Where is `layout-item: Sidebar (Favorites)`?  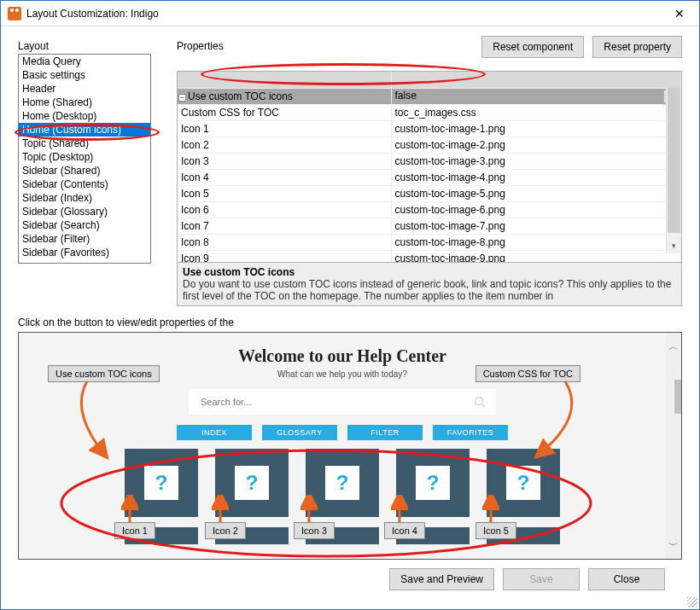
layout-item: Sidebar (Favorites) is located at coordinates (85, 253).